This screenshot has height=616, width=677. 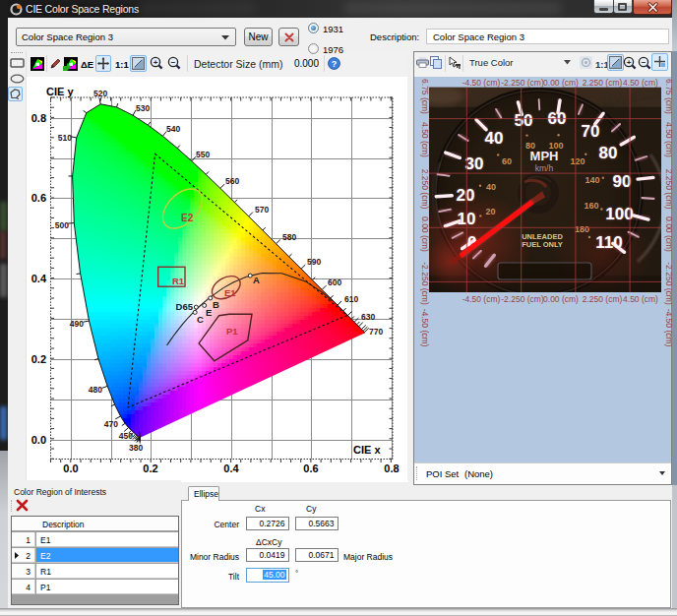 I want to click on svg-text: C, so click(x=201, y=319).